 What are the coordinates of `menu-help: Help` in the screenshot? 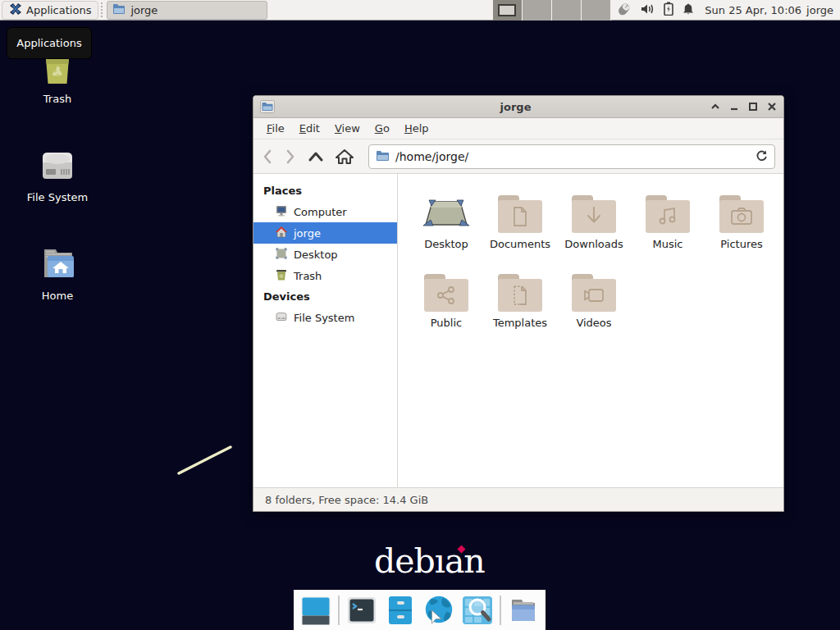 It's located at (417, 128).